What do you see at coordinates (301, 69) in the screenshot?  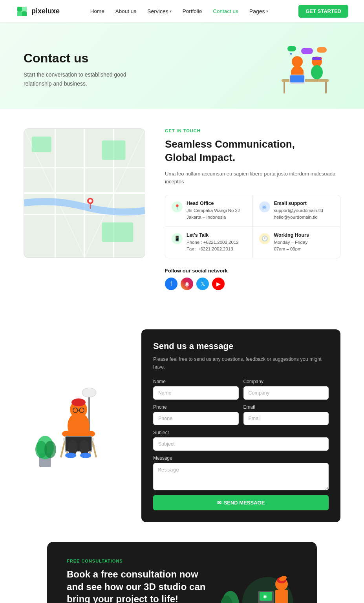 I see `hero-image: ♥ ★` at bounding box center [301, 69].